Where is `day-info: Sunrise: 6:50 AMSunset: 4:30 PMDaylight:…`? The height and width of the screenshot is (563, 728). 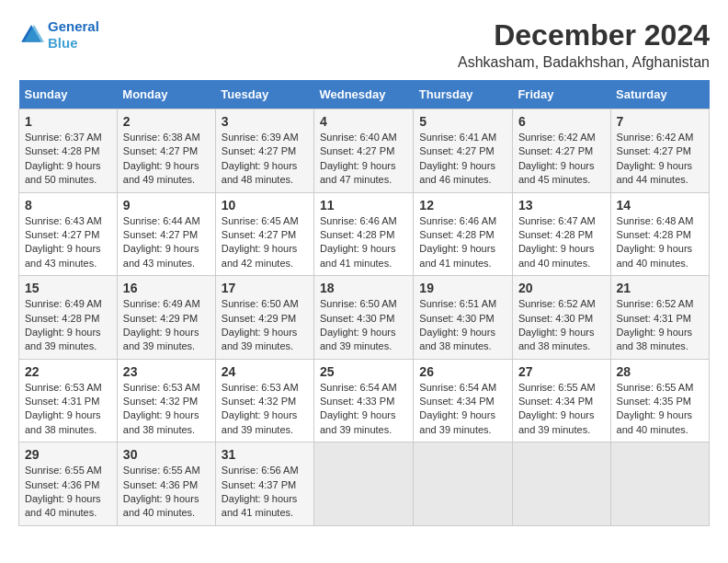 day-info: Sunrise: 6:50 AMSunset: 4:30 PMDaylight:… is located at coordinates (364, 326).